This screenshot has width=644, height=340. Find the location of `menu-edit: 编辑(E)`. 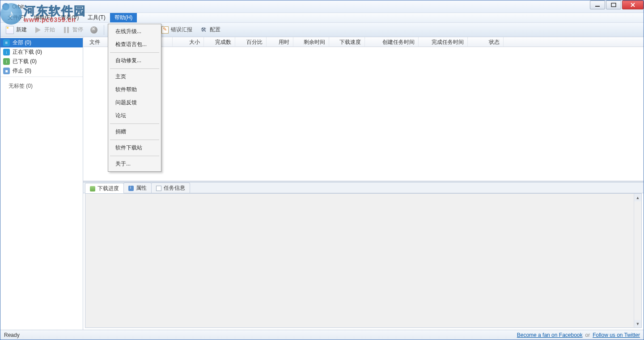

menu-edit: 编辑(E) is located at coordinates (43, 18).